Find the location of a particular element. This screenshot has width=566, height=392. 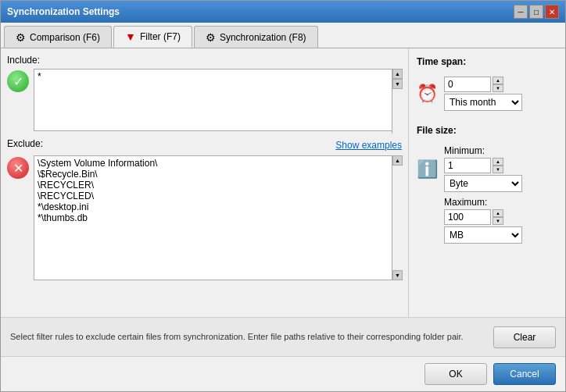

exclude-label: Exclude: is located at coordinates (25, 144).